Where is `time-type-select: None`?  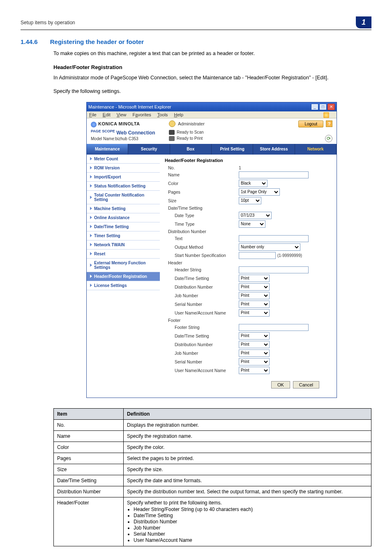 time-type-select: None is located at coordinates (252, 224).